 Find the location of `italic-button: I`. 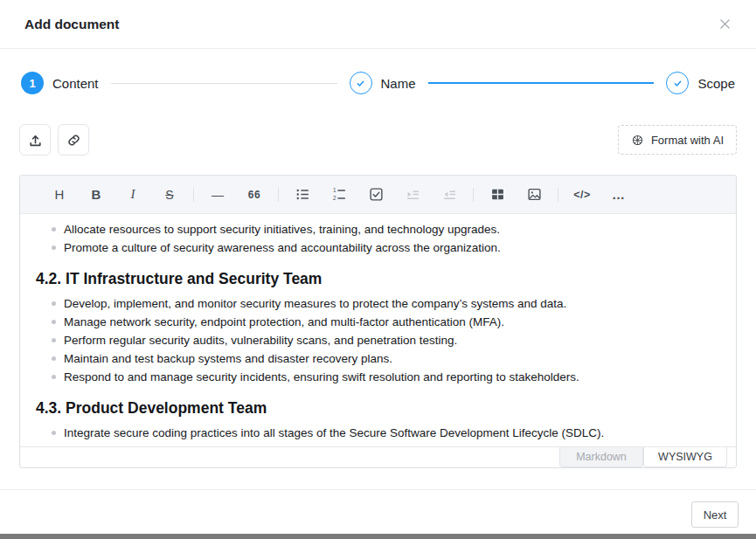

italic-button: I is located at coordinates (133, 195).